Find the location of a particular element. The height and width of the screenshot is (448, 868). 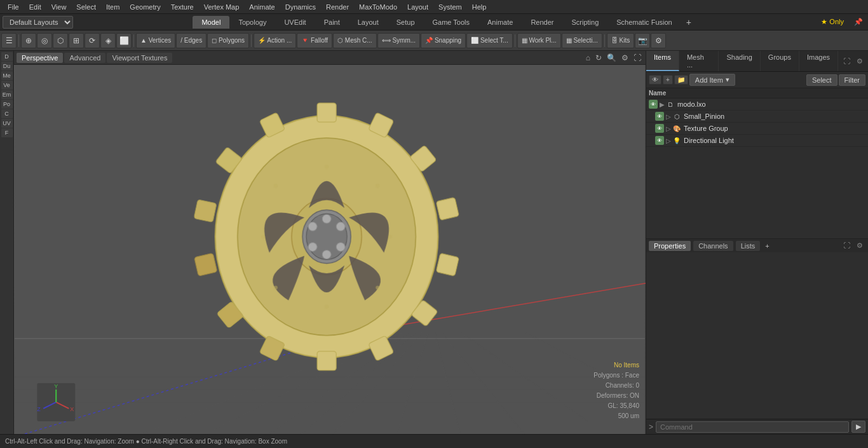

sidebar-du: Du is located at coordinates (7, 66).